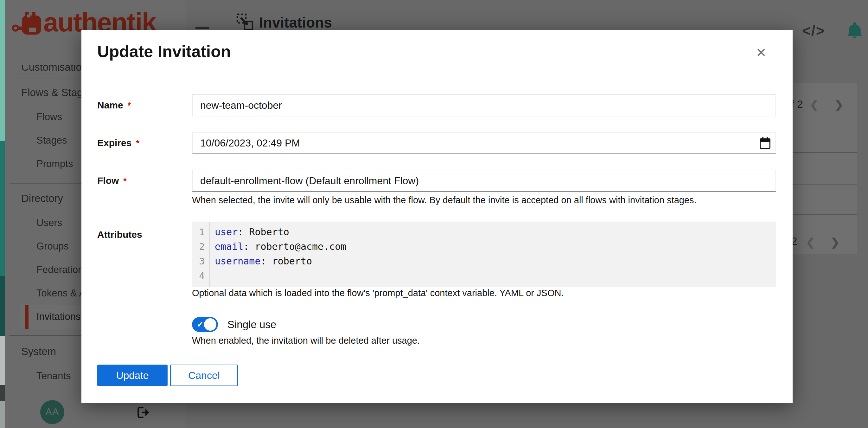  What do you see at coordinates (200, 276) in the screenshot?
I see `line-number: 4` at bounding box center [200, 276].